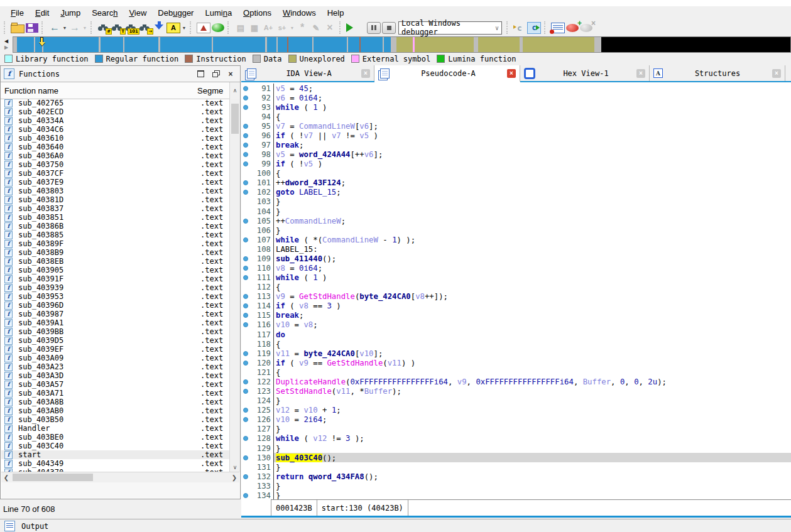 The image size is (791, 532). What do you see at coordinates (116, 209) in the screenshot?
I see `function-row-sub_403837: fsub_403837.text` at bounding box center [116, 209].